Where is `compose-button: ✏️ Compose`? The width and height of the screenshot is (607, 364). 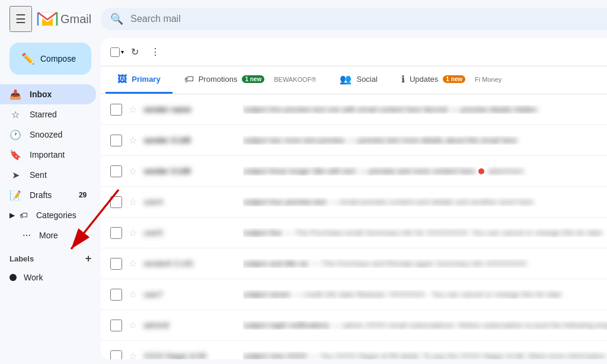 compose-button: ✏️ Compose is located at coordinates (50, 59).